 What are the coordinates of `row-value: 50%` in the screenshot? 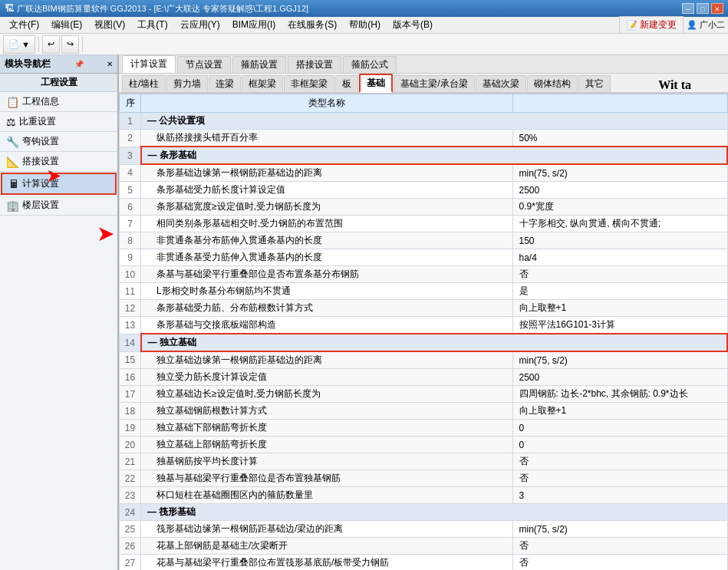 It's located at (620, 138).